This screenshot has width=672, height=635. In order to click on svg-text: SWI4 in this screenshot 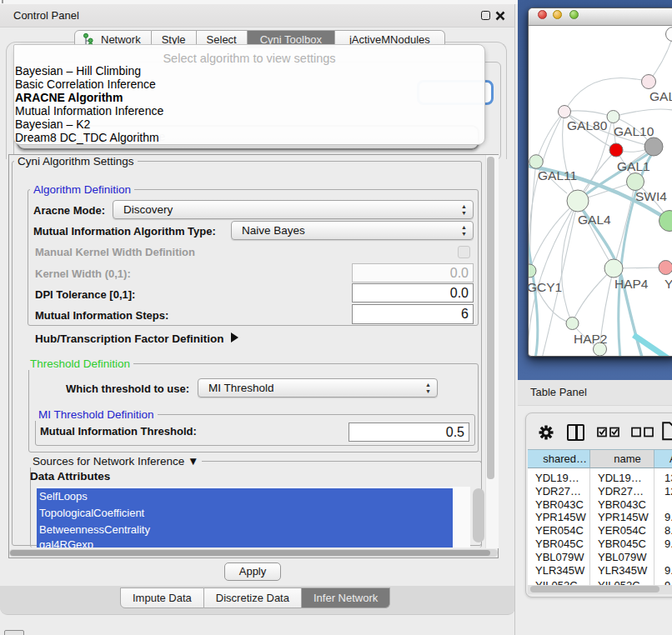, I will do `click(651, 197)`.